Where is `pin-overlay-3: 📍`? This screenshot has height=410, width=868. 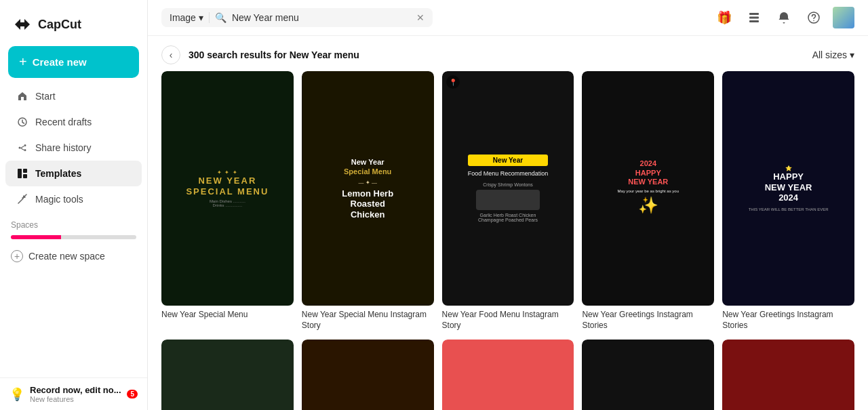 pin-overlay-3: 📍 is located at coordinates (453, 82).